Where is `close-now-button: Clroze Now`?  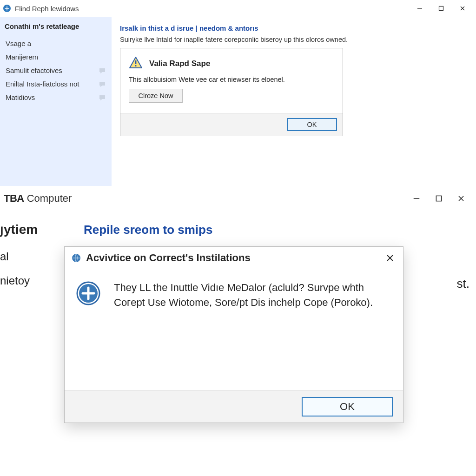 close-now-button: Clroze Now is located at coordinates (156, 96).